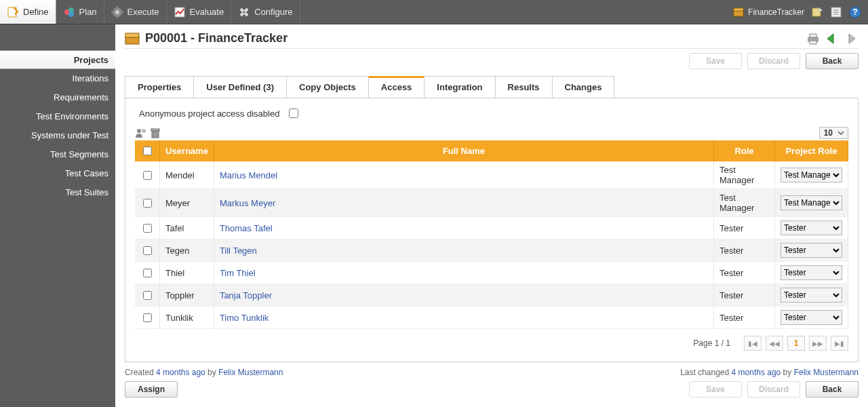  I want to click on discard-button: Discard, so click(774, 61).